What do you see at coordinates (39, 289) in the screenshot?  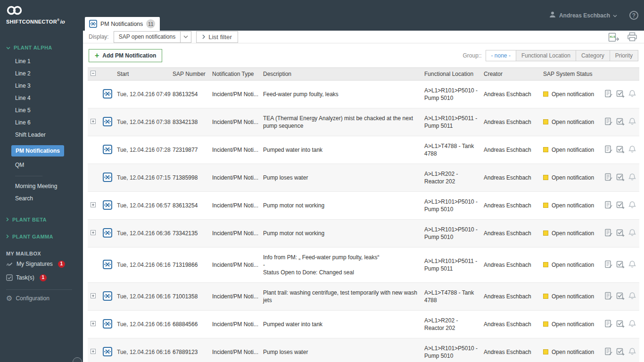 I see `sidebar-divider` at bounding box center [39, 289].